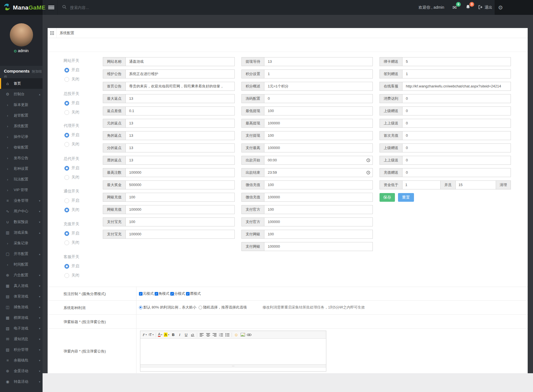 This screenshot has width=533, height=392. I want to click on sidebar-toggle-button, so click(51, 7).